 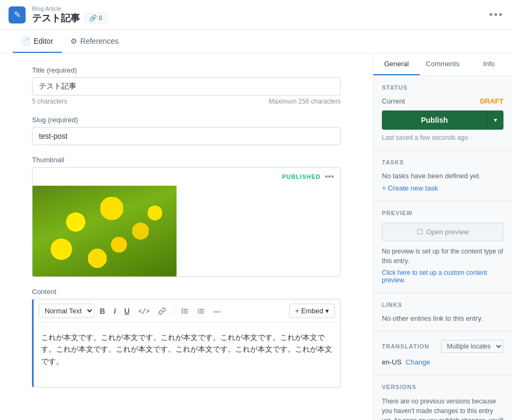 What do you see at coordinates (100, 41) in the screenshot?
I see `references-tab-label: References` at bounding box center [100, 41].